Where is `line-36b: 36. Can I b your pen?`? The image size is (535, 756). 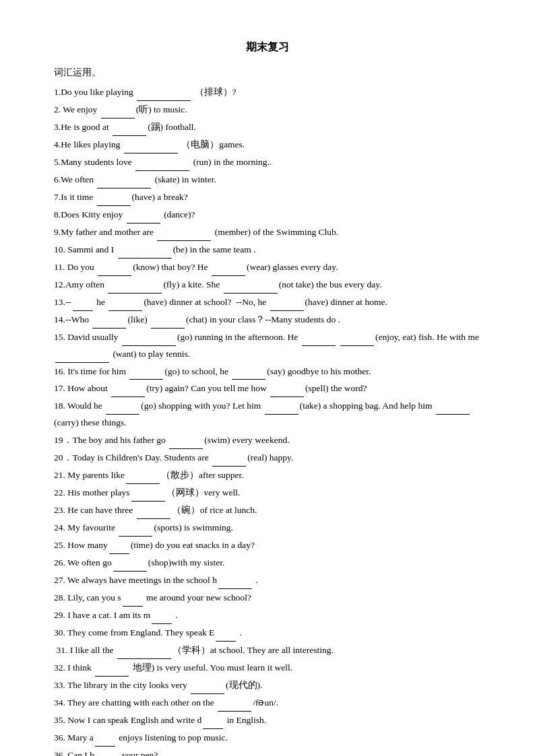 line-36b: 36. Can I b your pen? is located at coordinates (268, 751).